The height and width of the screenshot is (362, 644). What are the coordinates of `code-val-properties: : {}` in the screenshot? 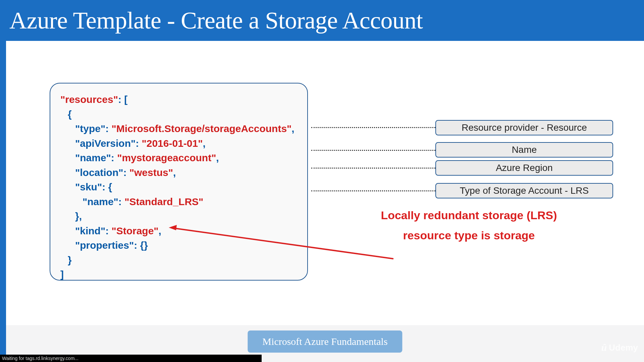 It's located at (141, 245).